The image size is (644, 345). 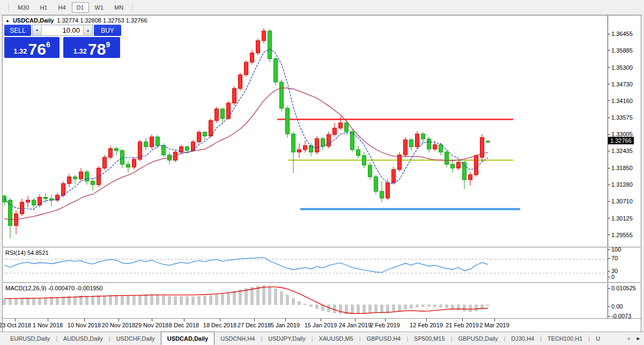 What do you see at coordinates (24, 8) in the screenshot?
I see `timeframe-button-M30: M30` at bounding box center [24, 8].